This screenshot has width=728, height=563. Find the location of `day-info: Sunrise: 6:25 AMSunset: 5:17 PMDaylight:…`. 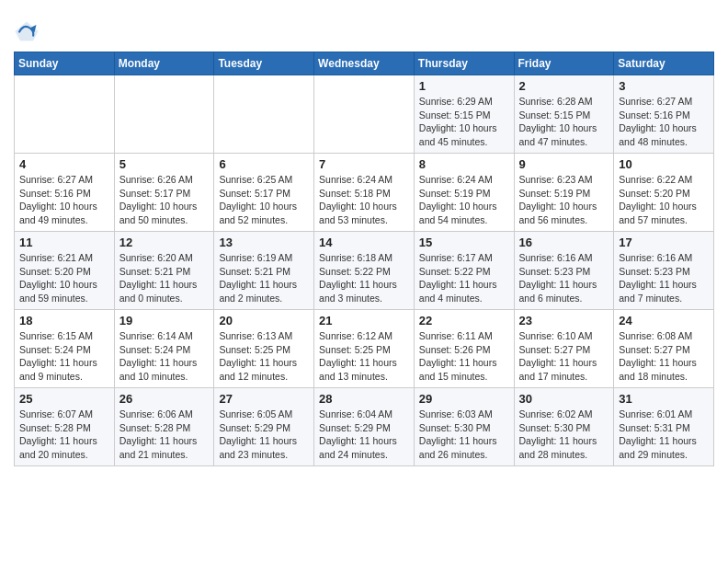

day-info: Sunrise: 6:25 AMSunset: 5:17 PMDaylight:… is located at coordinates (264, 201).